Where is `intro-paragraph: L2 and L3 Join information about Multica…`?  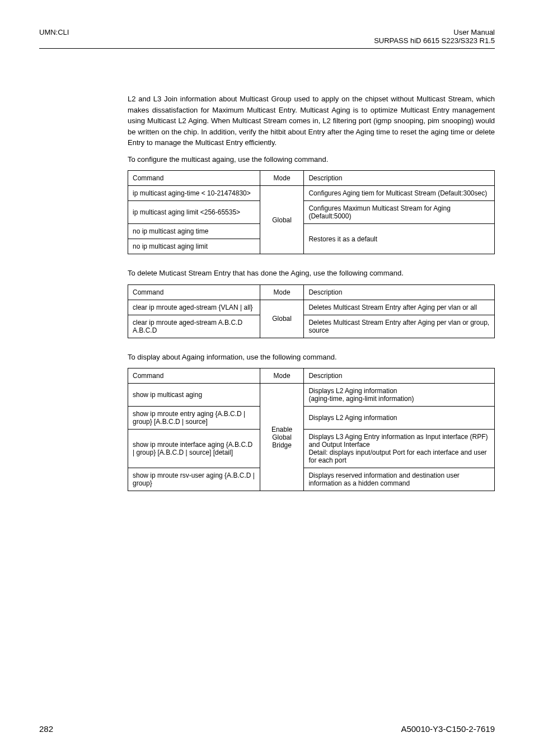 intro-paragraph: L2 and L3 Join information about Multica… is located at coordinates (311, 121).